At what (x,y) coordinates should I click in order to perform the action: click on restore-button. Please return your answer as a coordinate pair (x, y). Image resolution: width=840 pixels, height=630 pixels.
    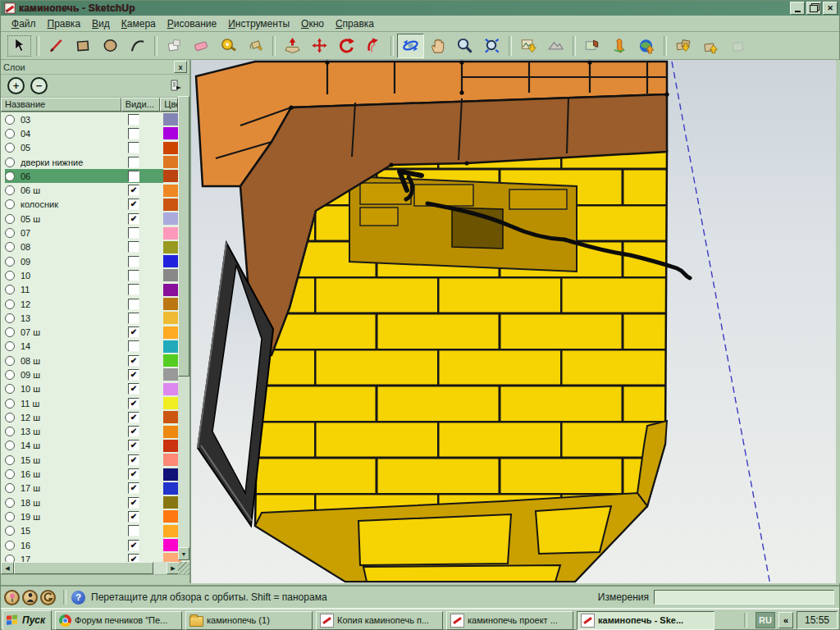
    Looking at the image, I should click on (814, 8).